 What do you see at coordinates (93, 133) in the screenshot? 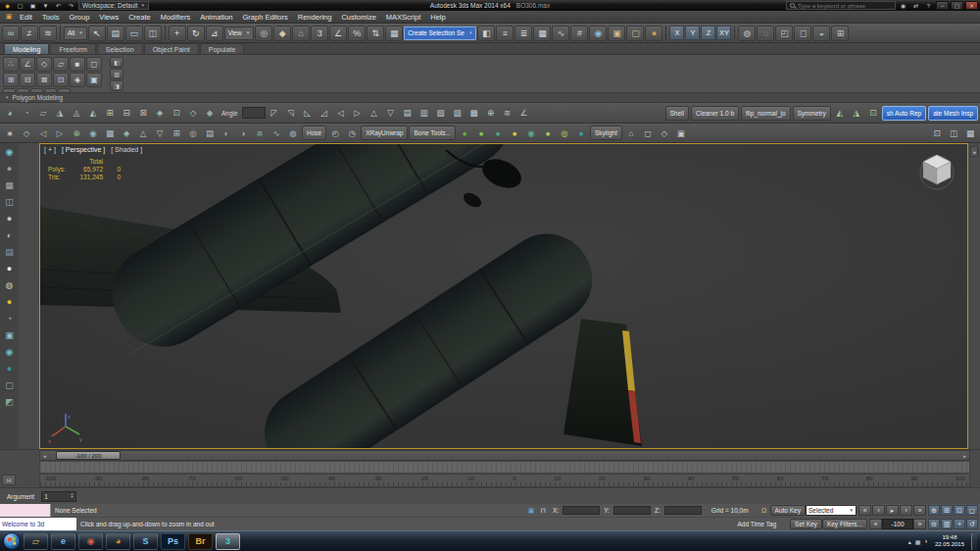
I see `target-tool-icon: ◉` at bounding box center [93, 133].